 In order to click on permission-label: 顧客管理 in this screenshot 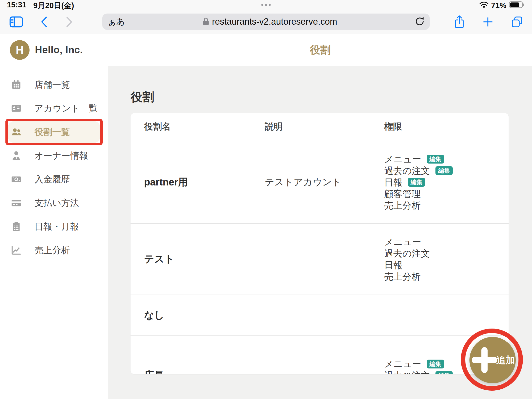, I will do `click(402, 194)`.